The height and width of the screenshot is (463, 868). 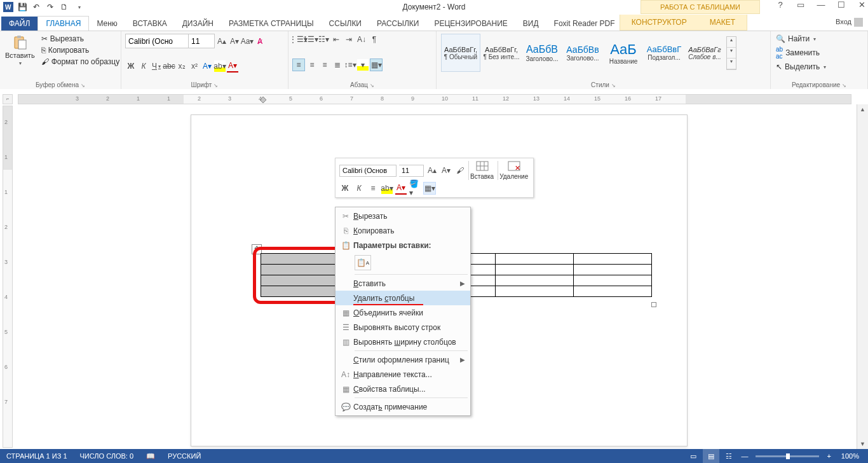 What do you see at coordinates (585, 24) in the screenshot?
I see `tab-foxit: Foxit Reader PDF` at bounding box center [585, 24].